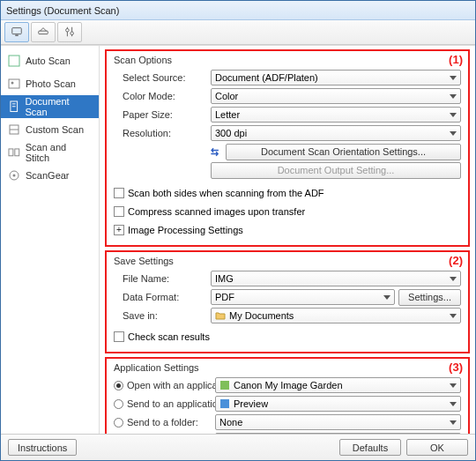  What do you see at coordinates (118, 404) in the screenshot?
I see `send-app-radio` at bounding box center [118, 404].